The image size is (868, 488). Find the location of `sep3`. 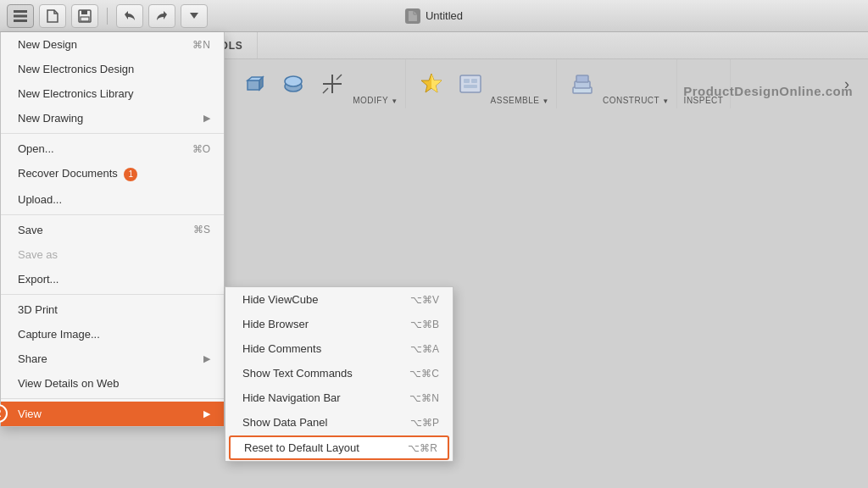

sep3 is located at coordinates (112, 295).